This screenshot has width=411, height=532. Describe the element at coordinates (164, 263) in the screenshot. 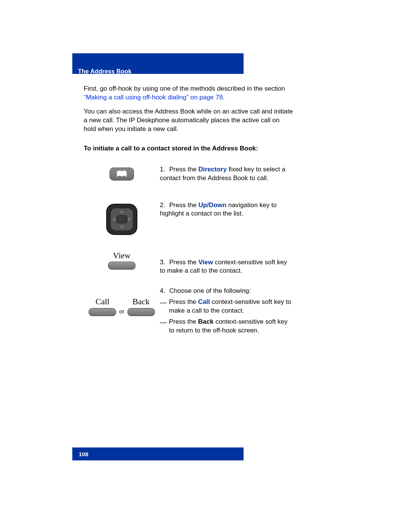

I see `step-num: 3.` at that location.